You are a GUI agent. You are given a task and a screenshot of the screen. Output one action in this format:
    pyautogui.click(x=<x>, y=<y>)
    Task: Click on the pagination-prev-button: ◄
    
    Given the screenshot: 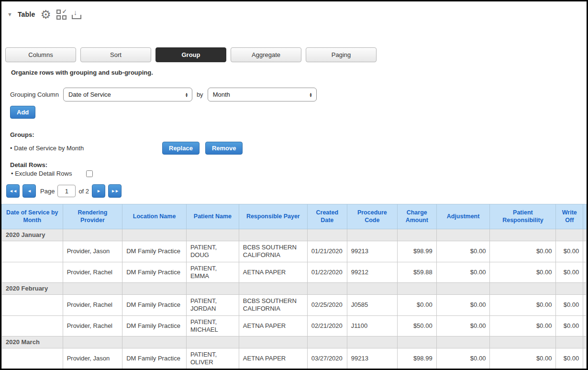 What is the action you would take?
    pyautogui.click(x=29, y=191)
    